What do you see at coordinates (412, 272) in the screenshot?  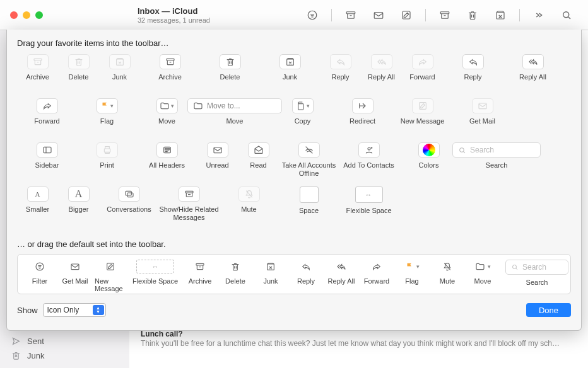 I see `default-item-flag: ▾Flag` at bounding box center [412, 272].